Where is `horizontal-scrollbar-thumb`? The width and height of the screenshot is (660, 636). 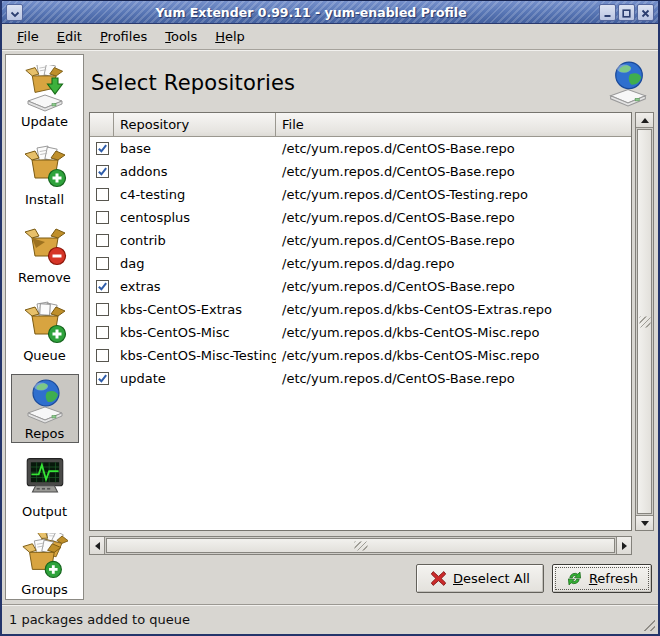 horizontal-scrollbar-thumb is located at coordinates (360, 546).